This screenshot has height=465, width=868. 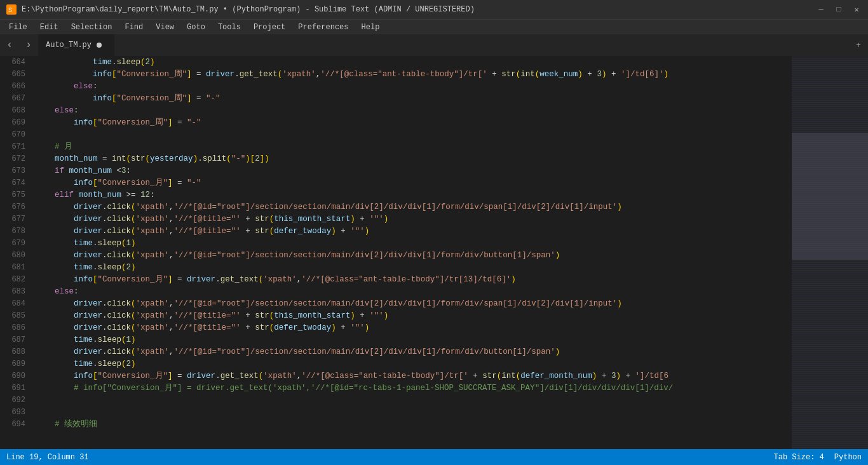 I want to click on line-num-673: 673, so click(x=13, y=172).